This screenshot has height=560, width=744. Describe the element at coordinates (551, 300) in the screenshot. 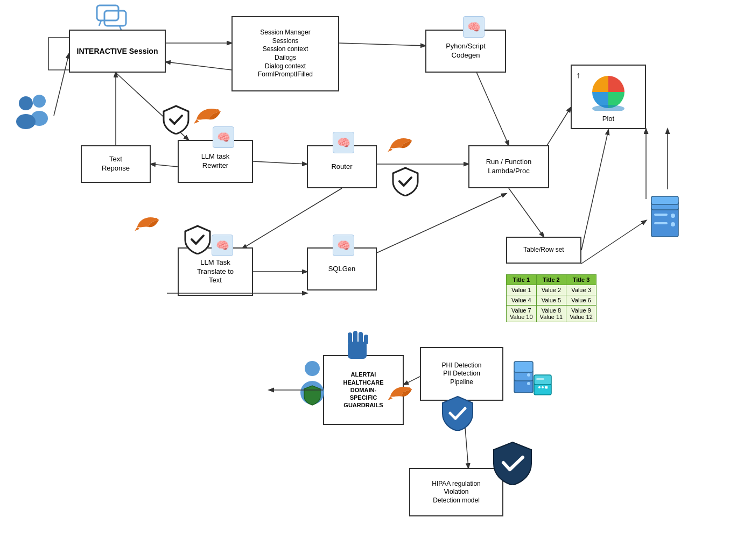

I see `table-row: Value 4 Value 5 Value 6` at that location.